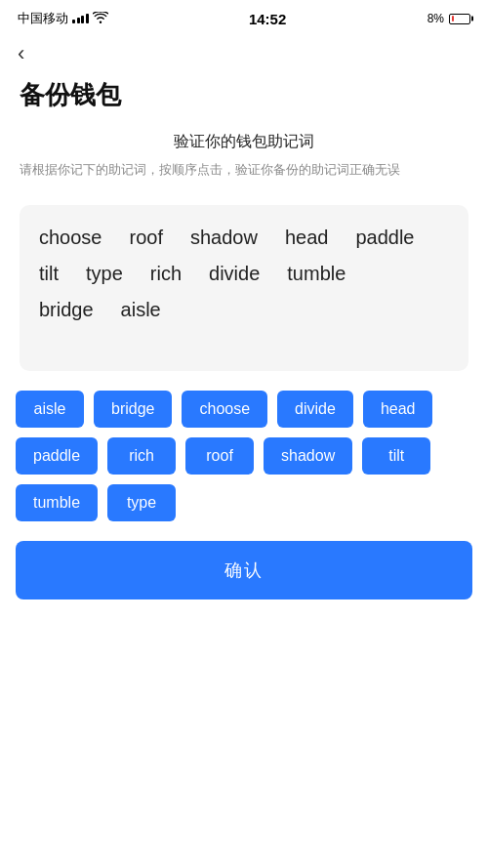  I want to click on word-buttons-grid: aislebridgechoosedivideheadpaddlerichroo…, so click(244, 456).